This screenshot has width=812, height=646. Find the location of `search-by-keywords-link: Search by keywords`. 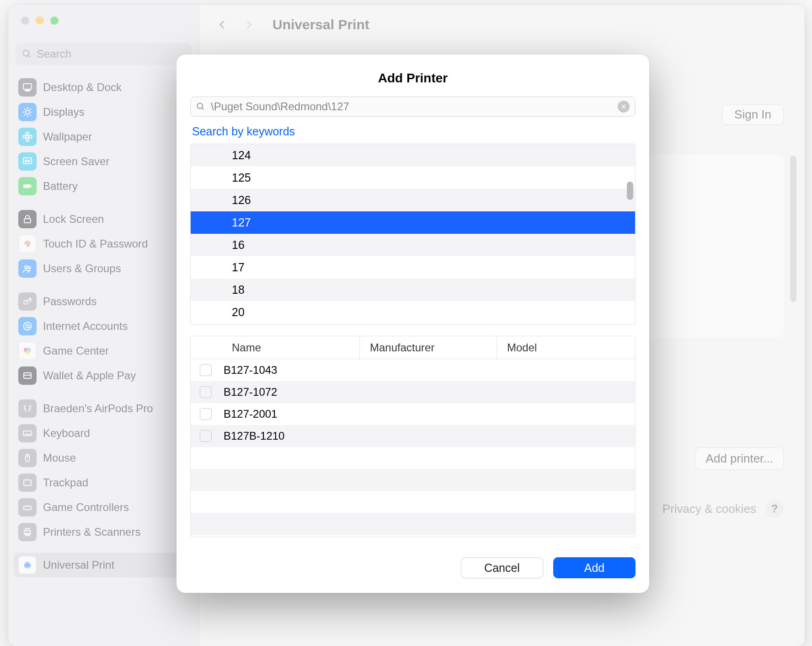

search-by-keywords-link: Search by keywords is located at coordinates (413, 130).